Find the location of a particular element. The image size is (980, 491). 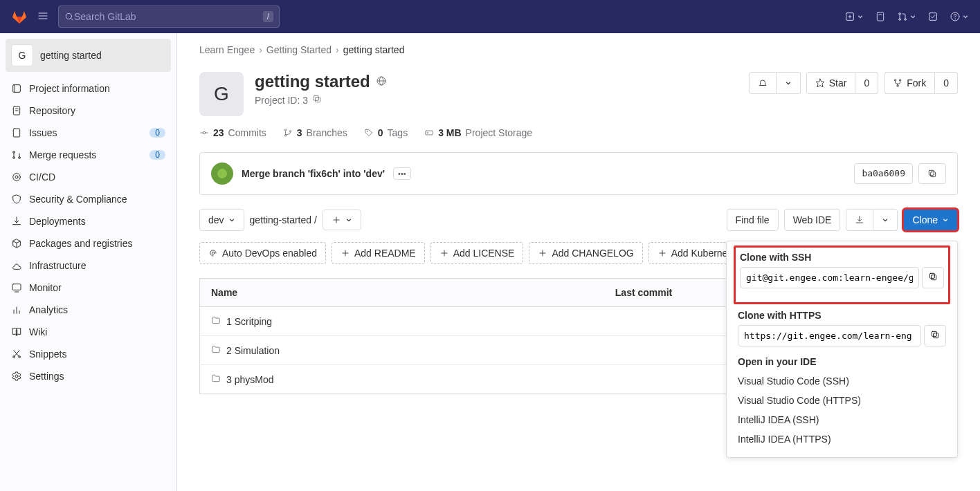

clone-dropdown: Clone with SSH Clone with HTTPS Open in … is located at coordinates (842, 349).